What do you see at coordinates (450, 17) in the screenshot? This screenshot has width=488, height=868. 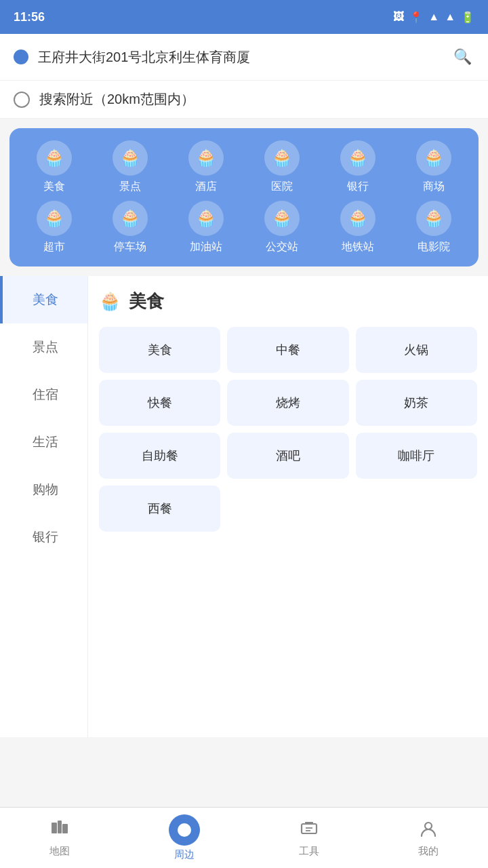 I see `signal-icon: ▲` at bounding box center [450, 17].